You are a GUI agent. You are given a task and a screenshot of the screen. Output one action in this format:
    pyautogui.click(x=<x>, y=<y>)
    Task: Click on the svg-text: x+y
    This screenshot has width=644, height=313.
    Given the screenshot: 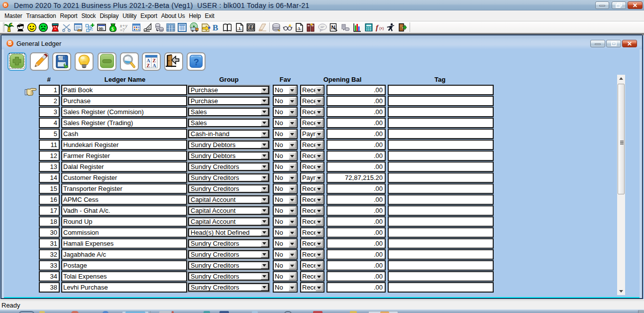 What is the action you would take?
    pyautogui.click(x=123, y=26)
    